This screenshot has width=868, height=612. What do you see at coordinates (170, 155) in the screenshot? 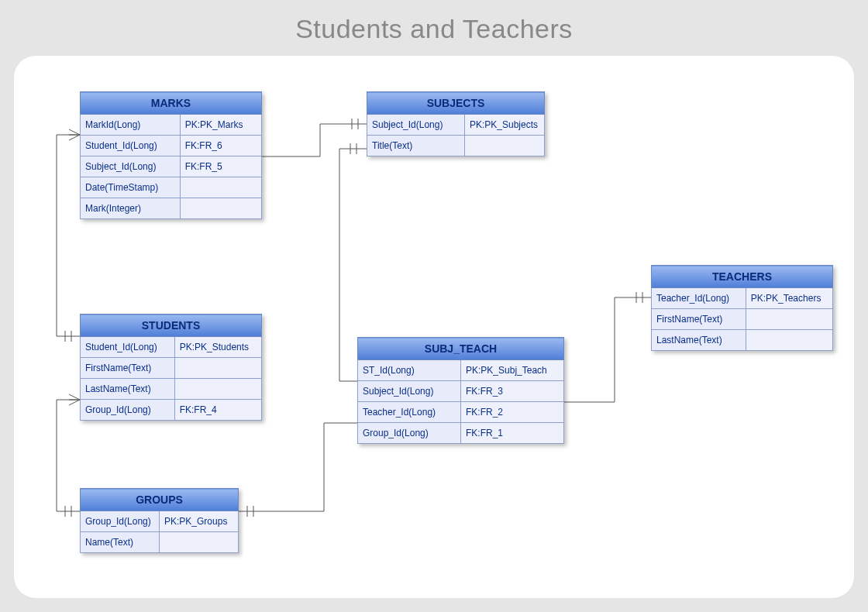
I see `entity-marks: MARKS MarkId(Long)PK:PK_Marks Student_Id…` at bounding box center [170, 155].